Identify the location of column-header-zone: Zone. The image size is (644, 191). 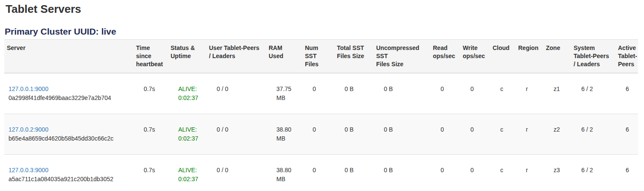
(556, 56).